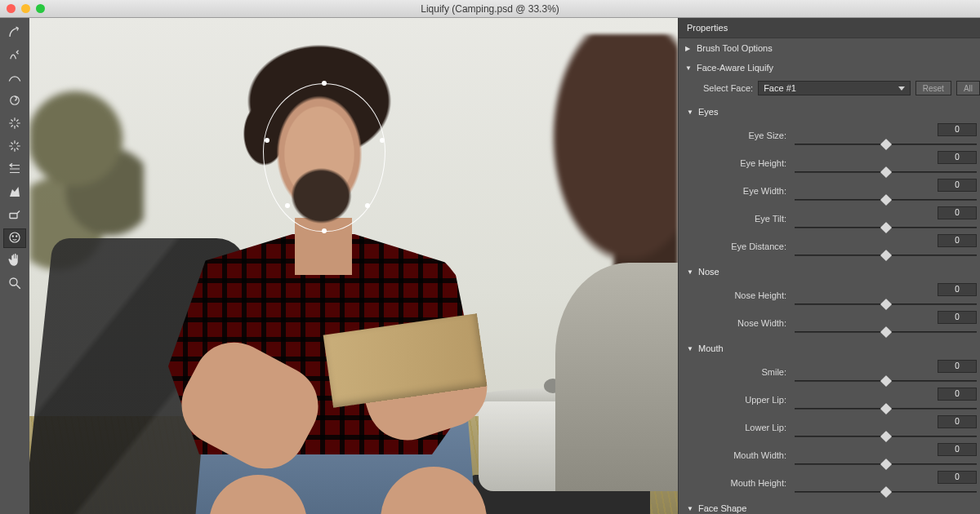 Image resolution: width=980 pixels, height=514 pixels. I want to click on all-button: All, so click(969, 88).